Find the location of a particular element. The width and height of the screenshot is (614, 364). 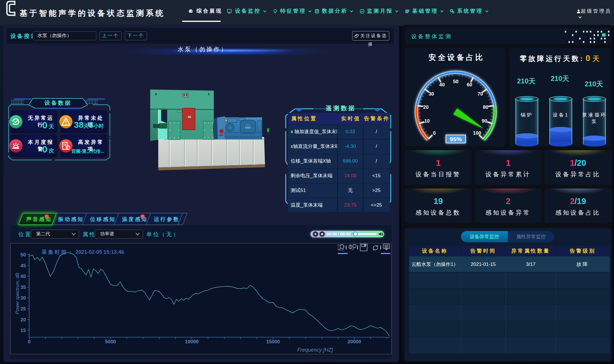

svg-text: 25 is located at coordinates (23, 309).